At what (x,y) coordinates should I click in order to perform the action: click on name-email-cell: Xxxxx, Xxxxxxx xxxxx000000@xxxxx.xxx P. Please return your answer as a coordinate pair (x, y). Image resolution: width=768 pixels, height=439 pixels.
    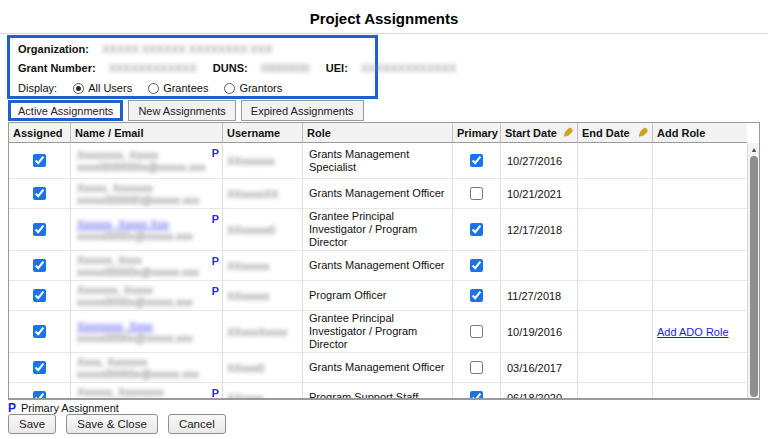
    Looking at the image, I should click on (147, 194).